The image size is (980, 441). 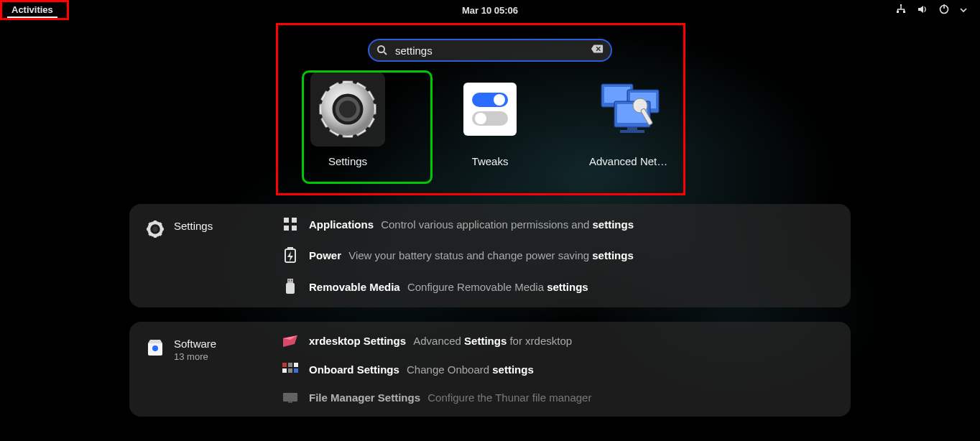 What do you see at coordinates (490, 109) in the screenshot?
I see `tweaks-icon` at bounding box center [490, 109].